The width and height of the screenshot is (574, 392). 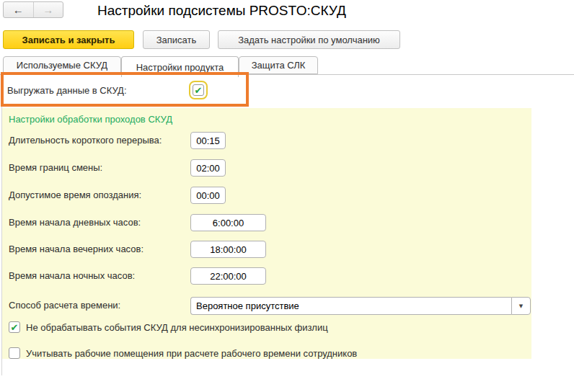 What do you see at coordinates (361, 306) in the screenshot?
I see `time-calc-method-combobox: ▼` at bounding box center [361, 306].